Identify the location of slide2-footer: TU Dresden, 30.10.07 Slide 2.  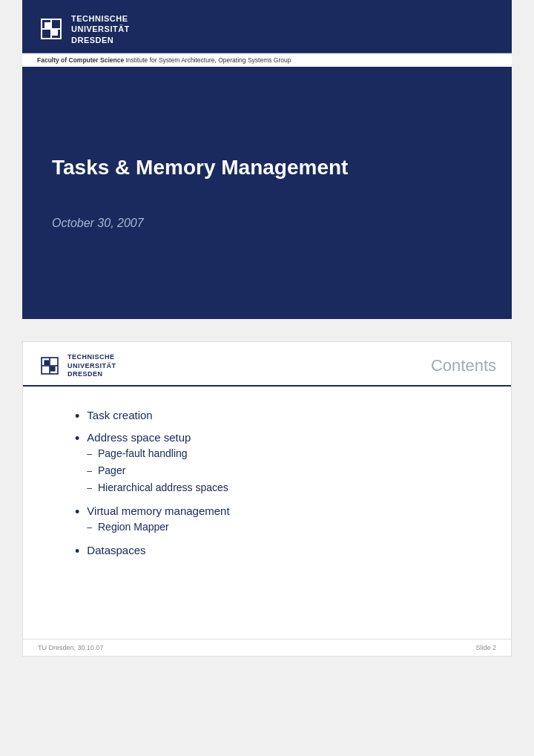
(267, 647).